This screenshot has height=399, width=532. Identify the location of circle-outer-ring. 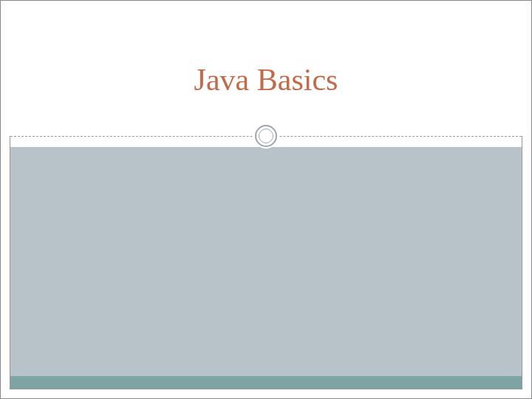
(266, 136).